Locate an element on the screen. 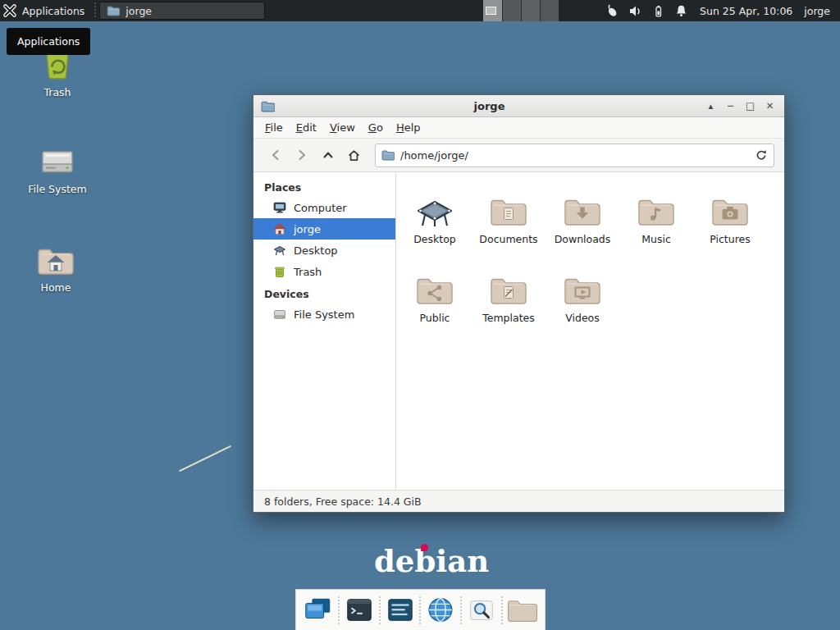 This screenshot has width=840, height=630. desktop-icon-label: Home is located at coordinates (56, 287).